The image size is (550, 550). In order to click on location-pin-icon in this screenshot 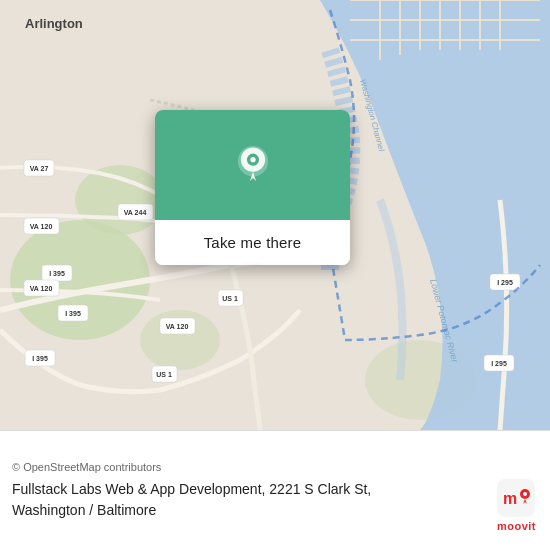, I will do `click(253, 165)`.